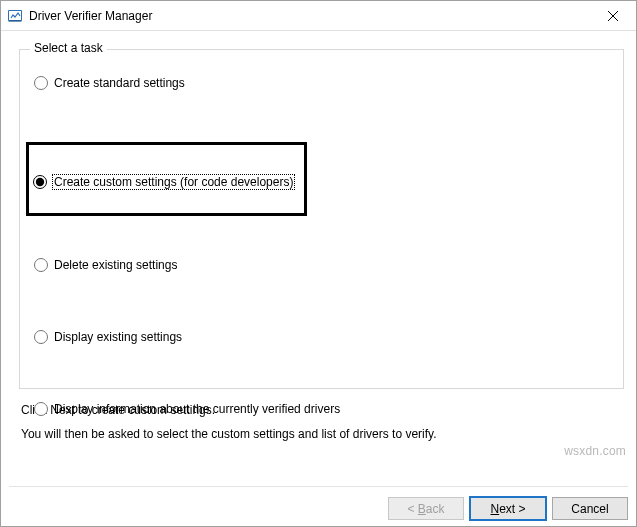 The height and width of the screenshot is (527, 637). I want to click on next-button: Next >, so click(508, 508).